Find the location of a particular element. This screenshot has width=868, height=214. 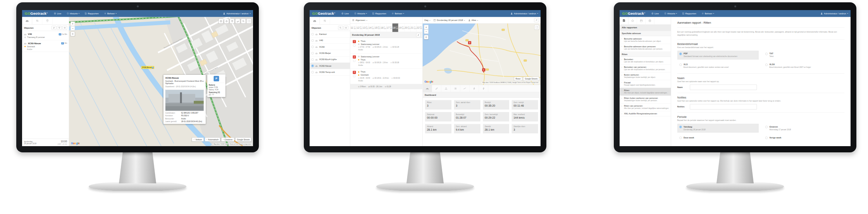

report-item: XML Auditfile Ritregistratiesystemen is located at coordinates (645, 114).